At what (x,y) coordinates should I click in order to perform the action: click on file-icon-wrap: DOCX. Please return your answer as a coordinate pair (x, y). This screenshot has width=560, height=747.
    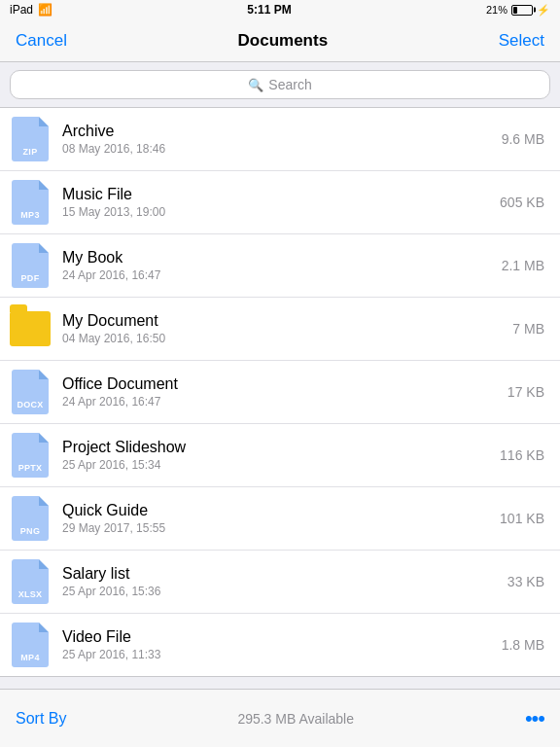
    Looking at the image, I should click on (30, 392).